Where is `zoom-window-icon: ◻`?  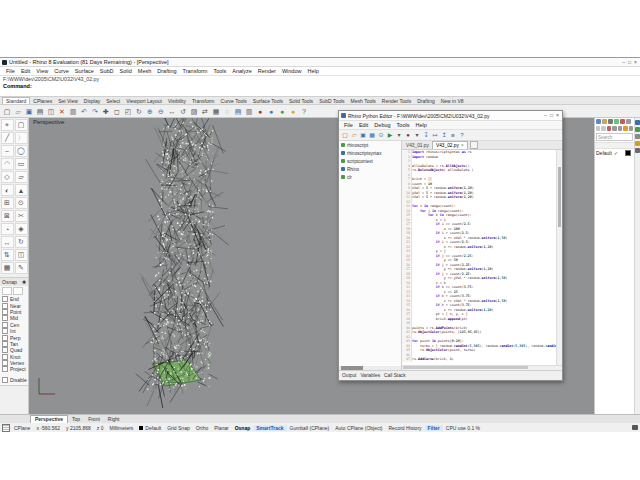 zoom-window-icon: ◻ is located at coordinates (117, 111).